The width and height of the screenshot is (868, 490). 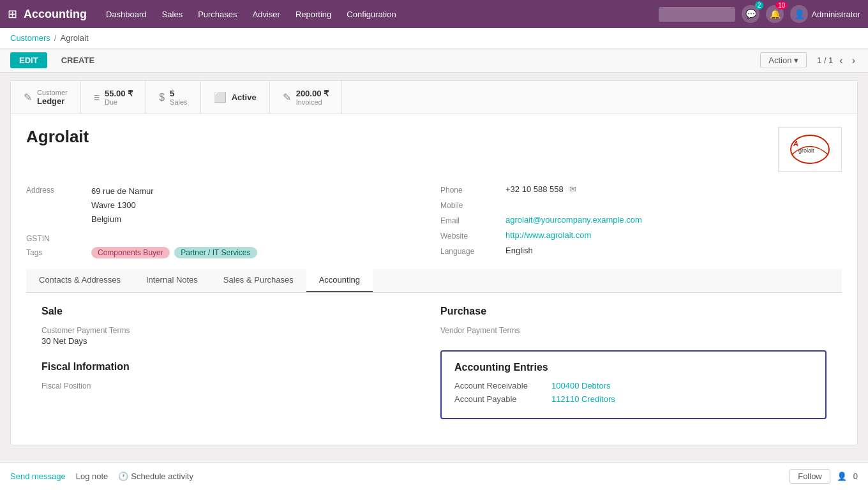 I want to click on language-field: Language English, so click(x=641, y=251).